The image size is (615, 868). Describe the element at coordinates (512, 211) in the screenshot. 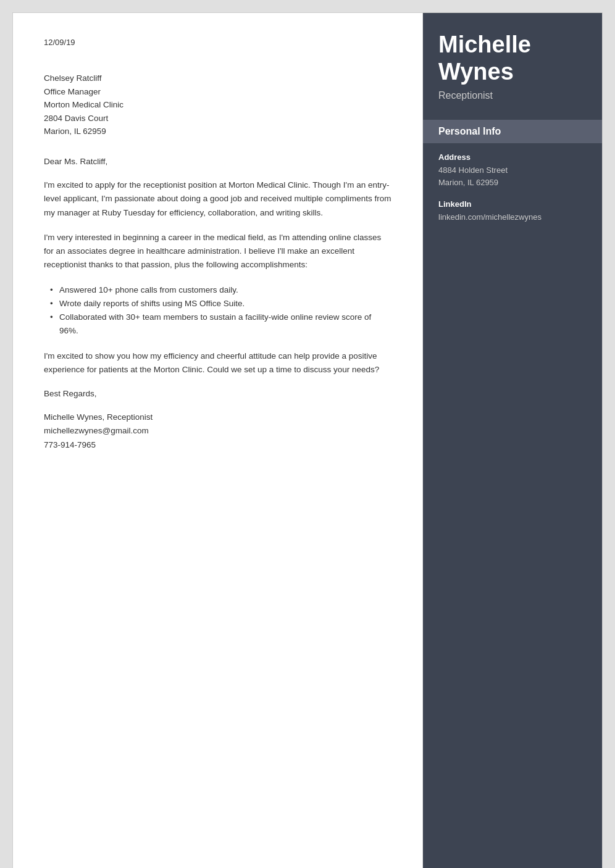

I see `linkedin-group: LinkedIn linkedin.com/michellezwynes` at that location.